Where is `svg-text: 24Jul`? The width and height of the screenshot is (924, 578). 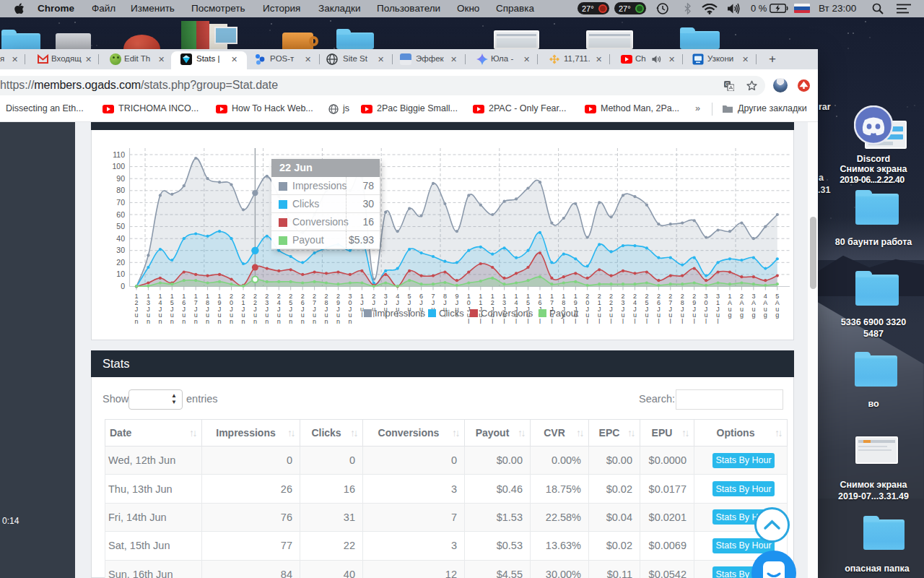
svg-text: 24Jul is located at coordinates (635, 309).